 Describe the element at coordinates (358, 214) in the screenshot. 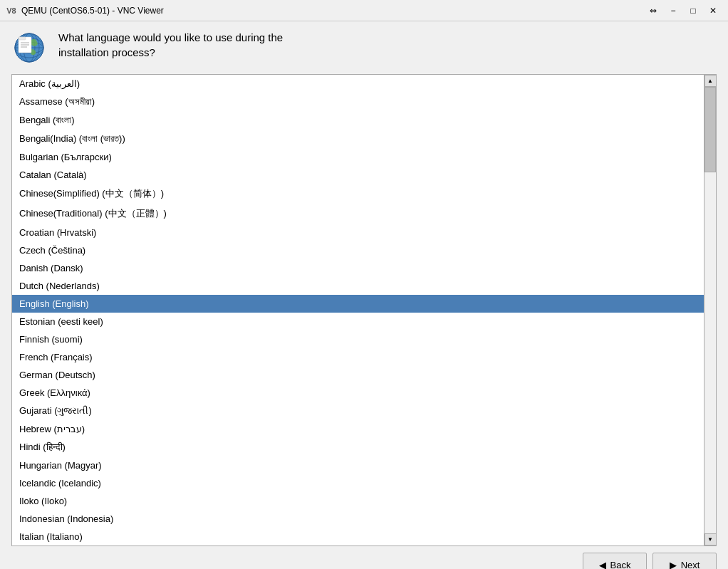

I see `language-item-chinese-traditional: Chinese(Traditional) (中文（正體）)` at that location.